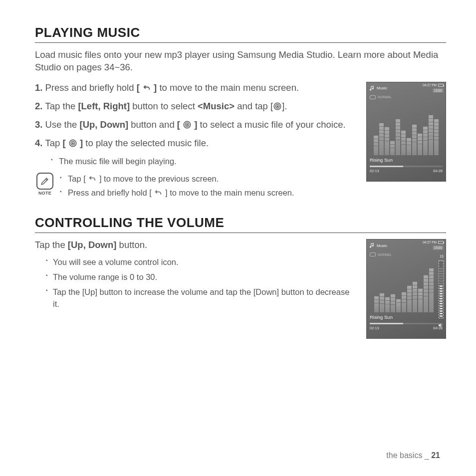  Describe the element at coordinates (164, 106) in the screenshot. I see `step-2-c: button to select` at that location.